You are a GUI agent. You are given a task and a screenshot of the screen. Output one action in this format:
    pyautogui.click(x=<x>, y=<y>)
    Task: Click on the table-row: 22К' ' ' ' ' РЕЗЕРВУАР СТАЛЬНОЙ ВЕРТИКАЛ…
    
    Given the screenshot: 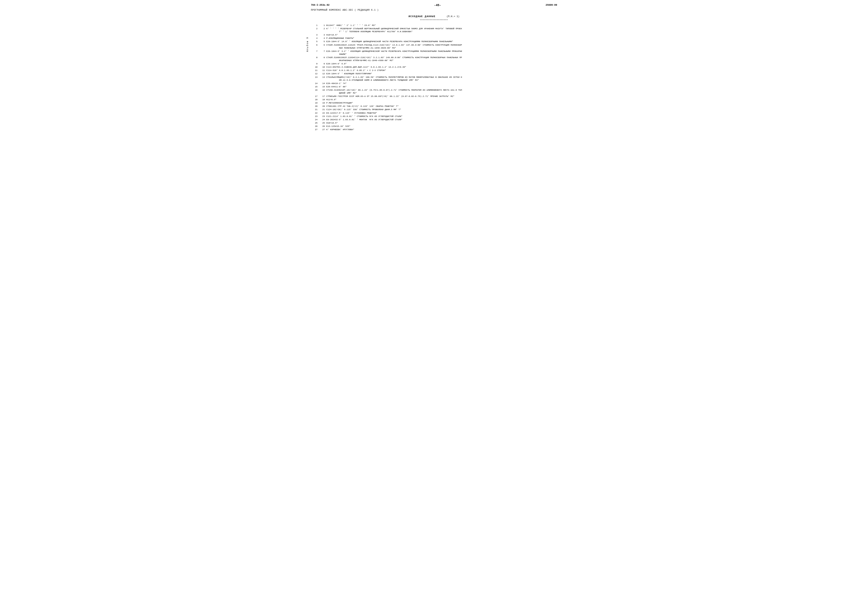 What is the action you would take?
    pyautogui.click(x=434, y=30)
    